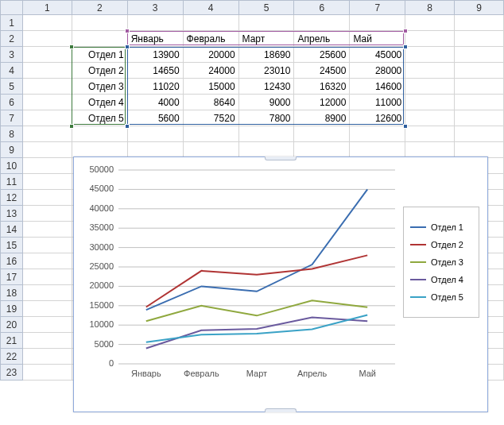  Describe the element at coordinates (257, 249) in the screenshot. I see `series-line` at that location.